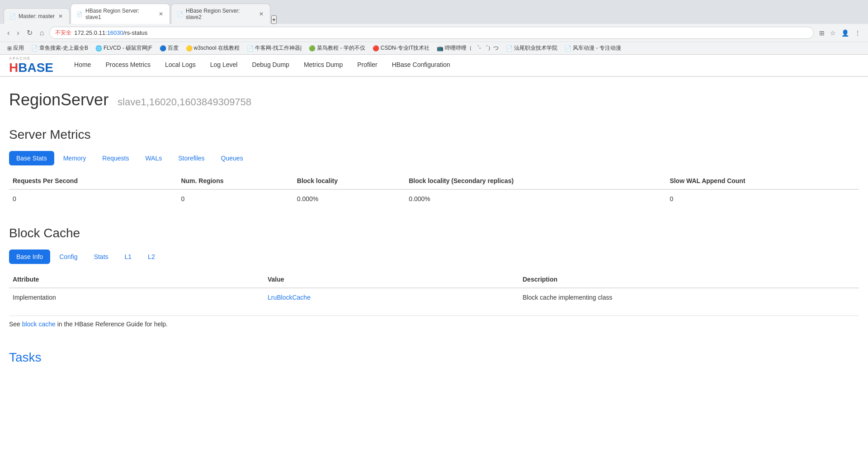 The image size is (868, 466). Describe the element at coordinates (434, 181) in the screenshot. I see `server-metrics-header-row: Requests Per Second Num. Regions Block l…` at that location.